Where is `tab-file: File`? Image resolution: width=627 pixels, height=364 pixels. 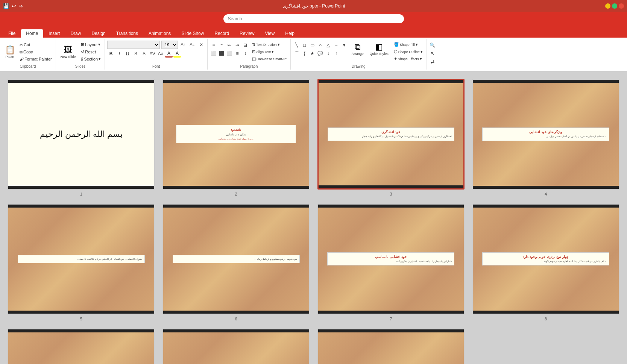 tab-file: File is located at coordinates (12, 33).